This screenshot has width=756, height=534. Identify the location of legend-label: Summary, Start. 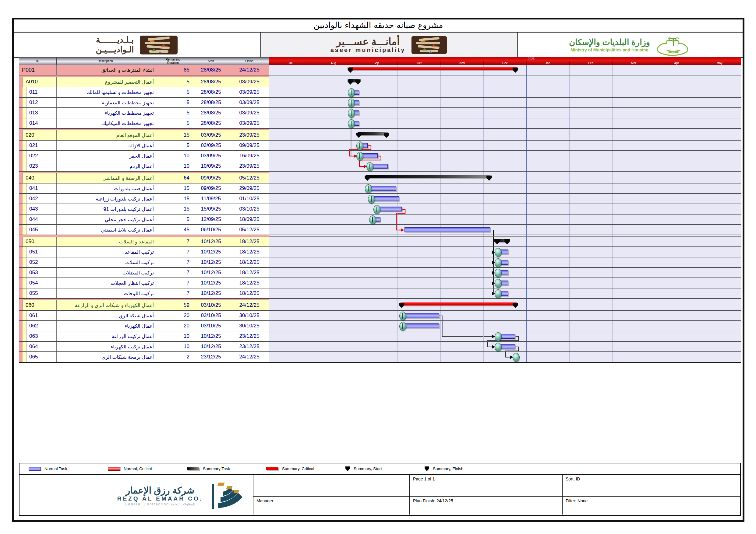
(368, 469).